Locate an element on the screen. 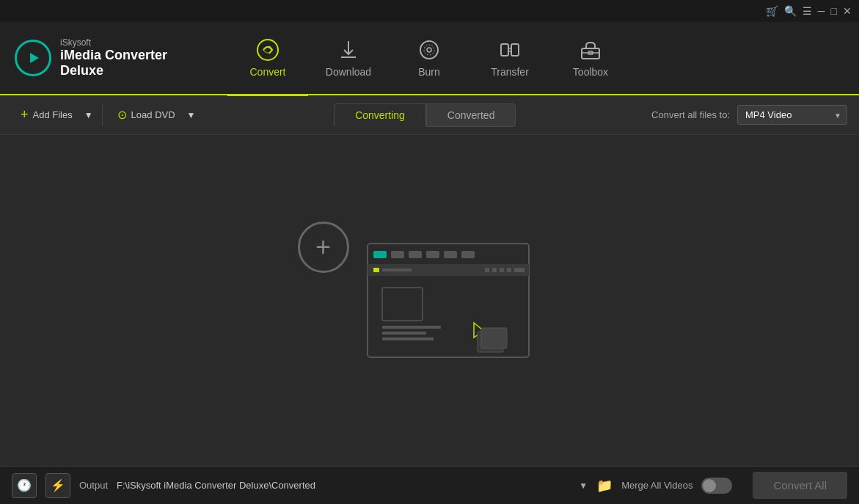 This screenshot has height=504, width=859. nav-label-transfer: Transfer is located at coordinates (510, 72).